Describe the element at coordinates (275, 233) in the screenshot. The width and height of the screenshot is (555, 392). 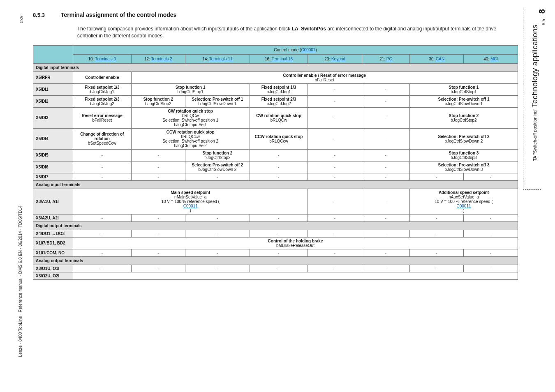
I see `table-row: X4/DO1 ... DO3 --- --- --` at that location.